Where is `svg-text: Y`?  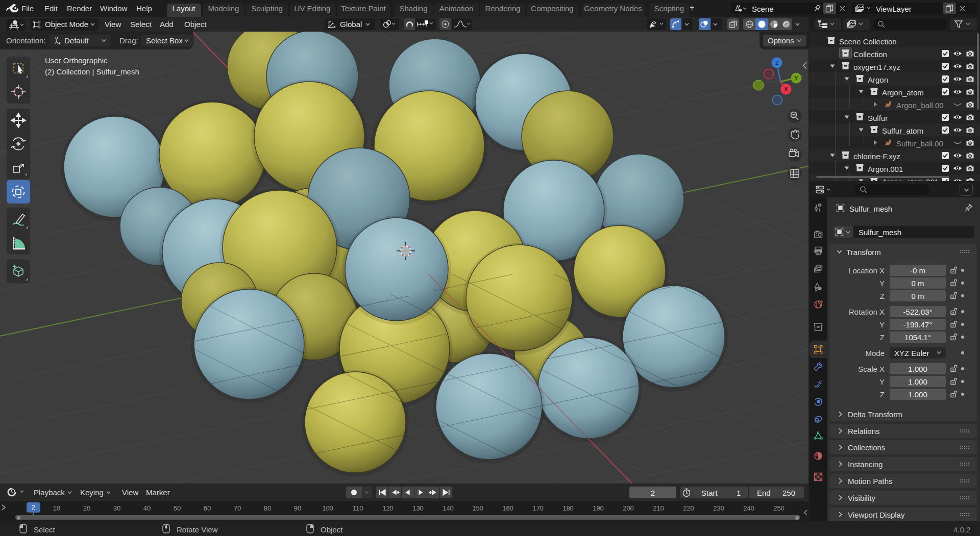
svg-text: Y is located at coordinates (796, 78).